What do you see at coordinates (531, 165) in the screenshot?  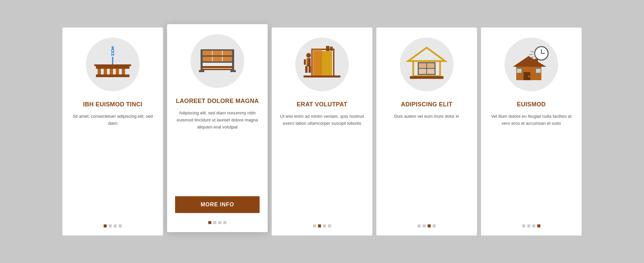 I see `card-5-body: Vel illum dolore eu feugiat nulla facili…` at bounding box center [531, 165].